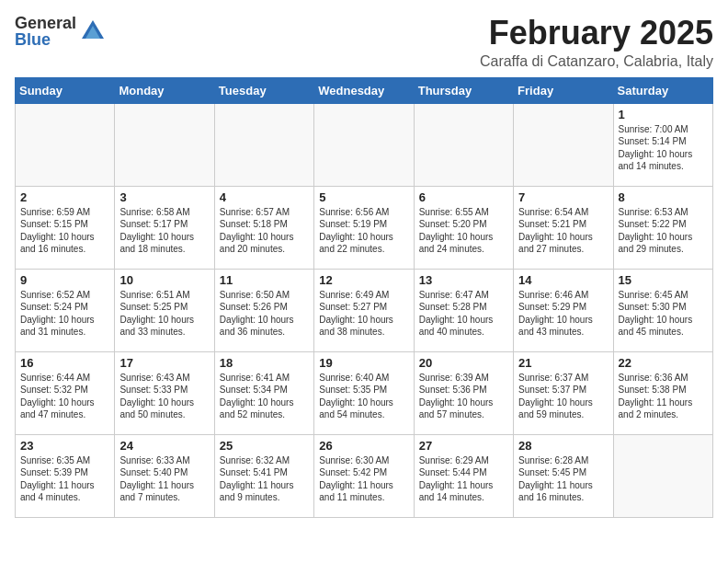 The image size is (728, 563). I want to click on week-row-1: 1Sunrise: 7:00 AM Sunset: 5:14 PM Daylig…, so click(364, 144).